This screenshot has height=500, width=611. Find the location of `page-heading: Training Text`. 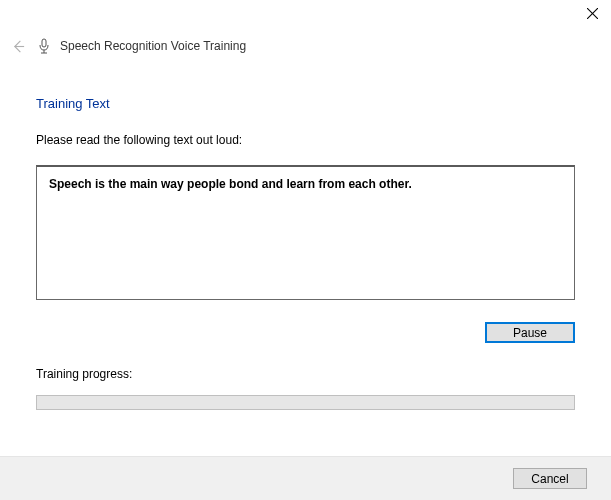

page-heading: Training Text is located at coordinates (306, 104).